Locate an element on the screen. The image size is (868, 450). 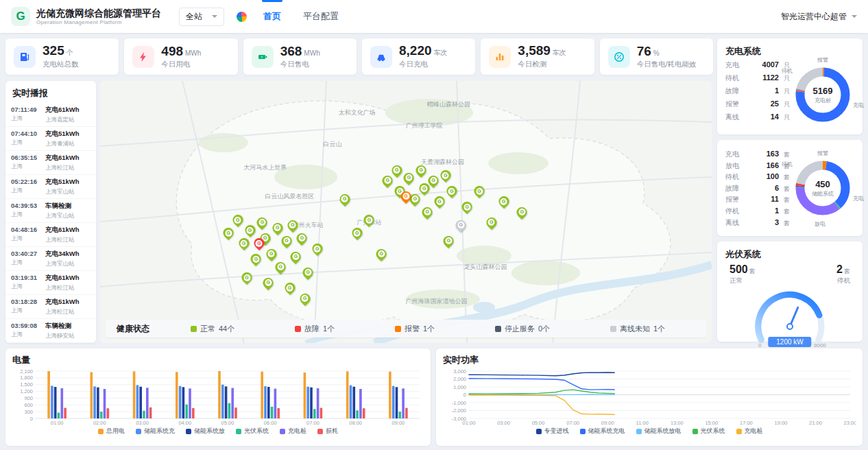
donut-callout: 报警 is located at coordinates (823, 154).